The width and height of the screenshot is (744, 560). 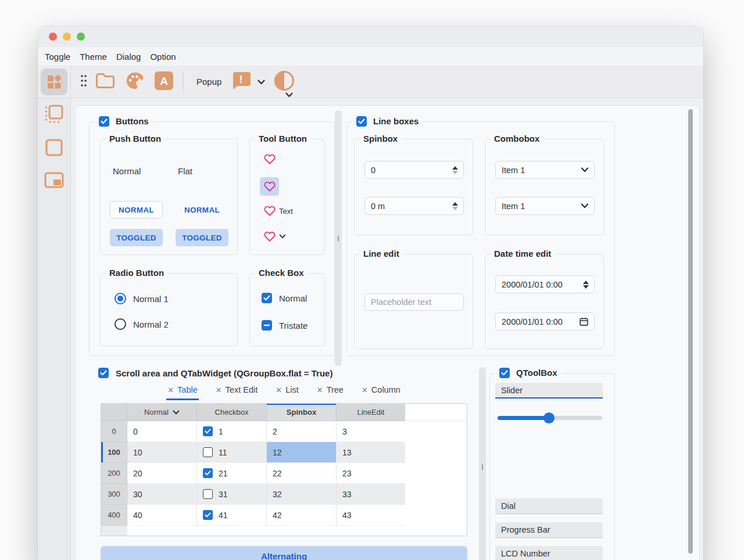 What do you see at coordinates (232, 473) in the screenshot?
I see `table-cell: 21` at bounding box center [232, 473].